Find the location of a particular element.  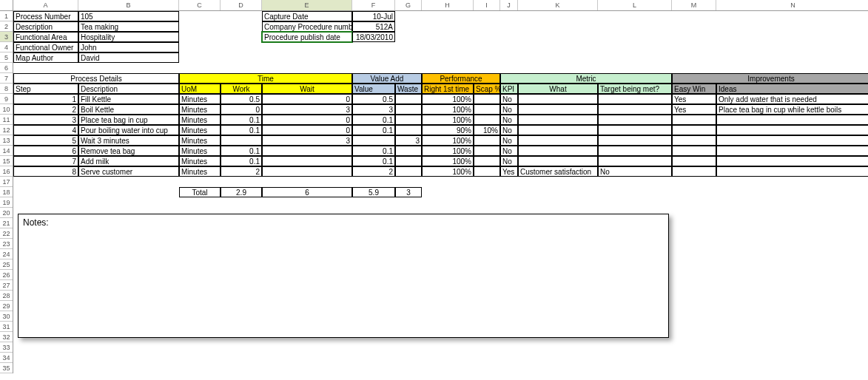

row-header-7: 7 is located at coordinates (6, 78).